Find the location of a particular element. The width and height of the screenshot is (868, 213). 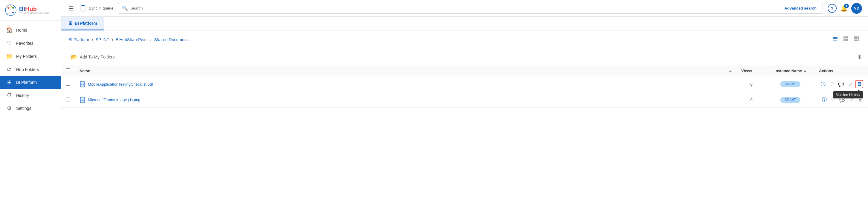

select-all-header is located at coordinates (68, 71).